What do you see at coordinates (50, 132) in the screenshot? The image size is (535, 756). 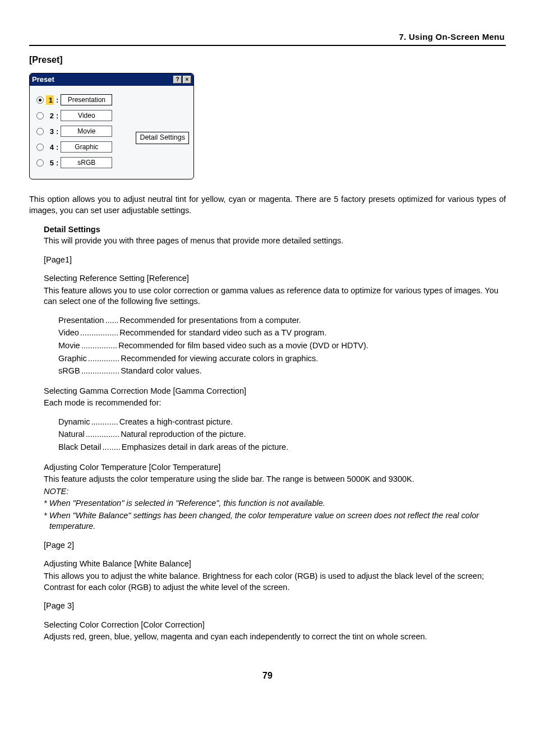 I see `preset-num-3: 3` at bounding box center [50, 132].